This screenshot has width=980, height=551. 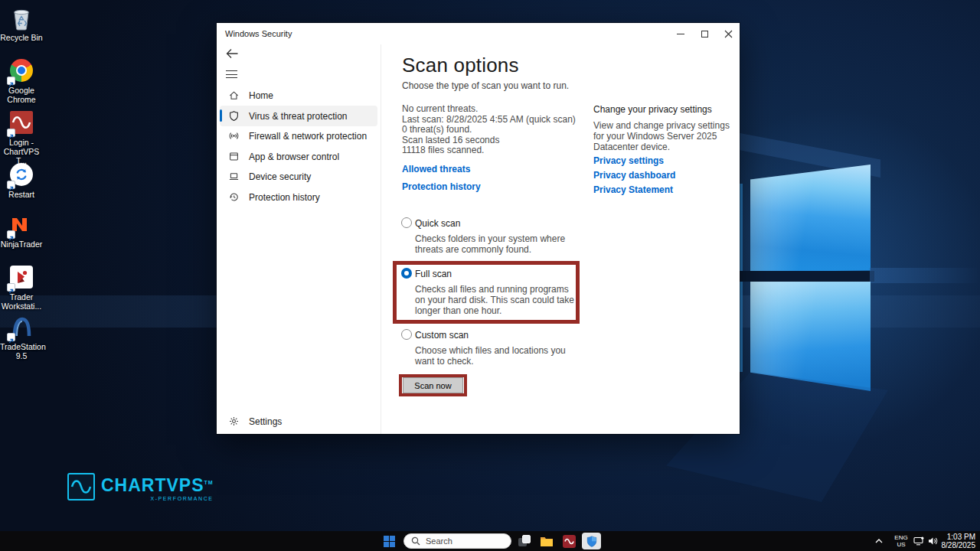 What do you see at coordinates (592, 542) in the screenshot?
I see `defender-shield-icon` at bounding box center [592, 542].